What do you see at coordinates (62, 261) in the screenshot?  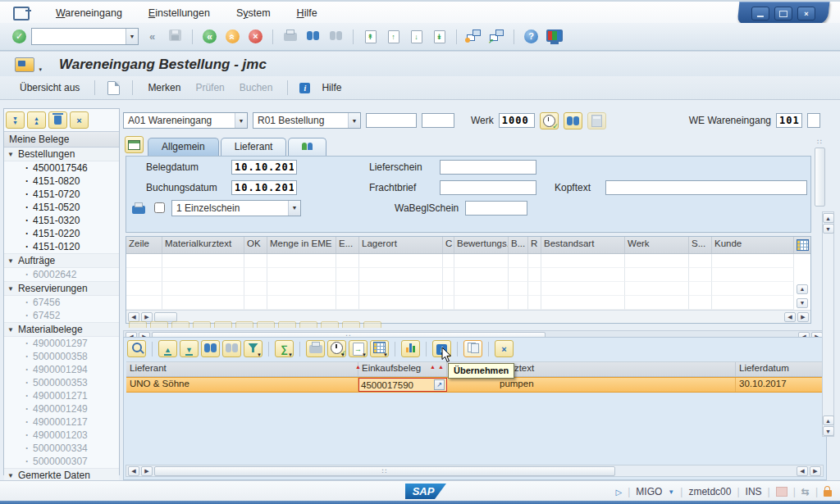 I see `tree-section-aufträge: ▼Aufträge` at bounding box center [62, 261].